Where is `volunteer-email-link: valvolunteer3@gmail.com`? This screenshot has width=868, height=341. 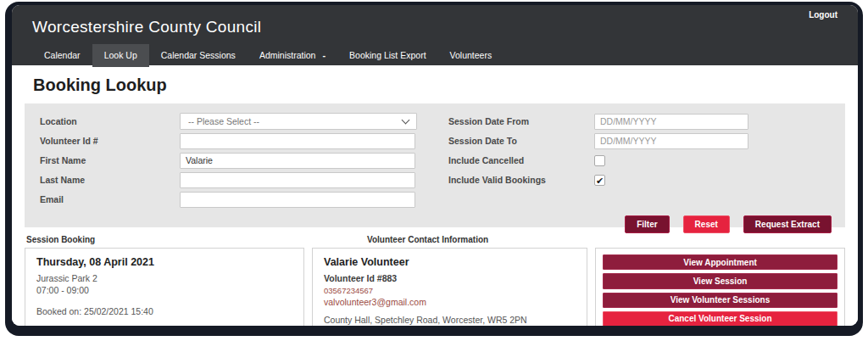
volunteer-email-link: valvolunteer3@gmail.com is located at coordinates (449, 302).